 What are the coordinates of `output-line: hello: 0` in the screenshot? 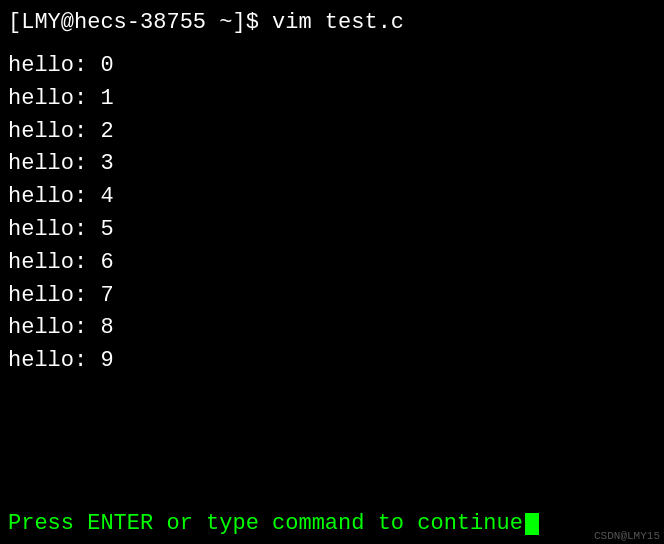 It's located at (332, 66).